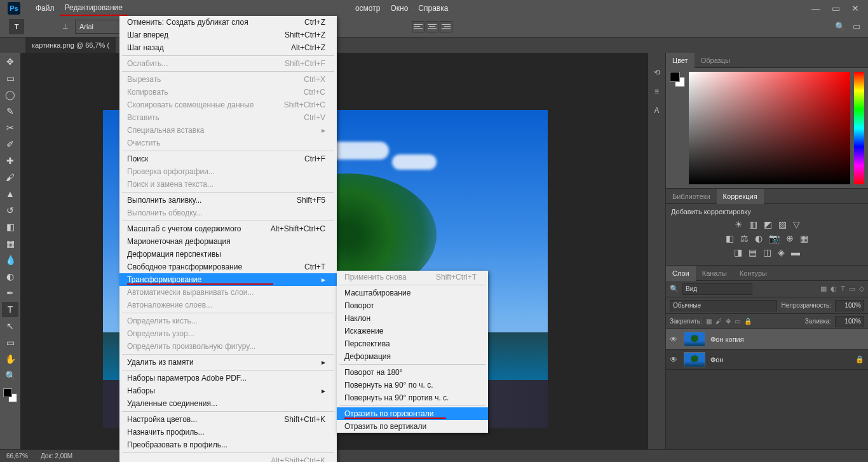 The height and width of the screenshot is (462, 868). What do you see at coordinates (657, 92) in the screenshot?
I see `properties-icon: ≡` at bounding box center [657, 92].